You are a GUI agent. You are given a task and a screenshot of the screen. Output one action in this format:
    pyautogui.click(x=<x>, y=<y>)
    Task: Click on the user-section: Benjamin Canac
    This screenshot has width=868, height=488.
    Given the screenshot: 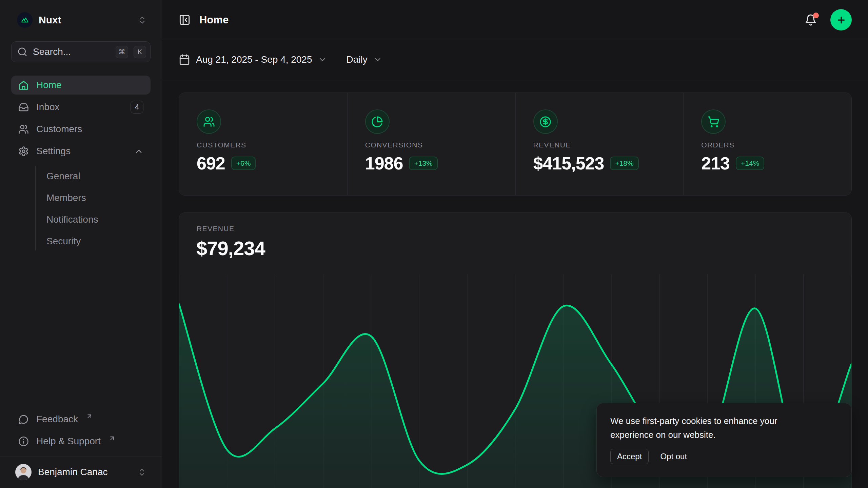 What is the action you would take?
    pyautogui.click(x=81, y=472)
    